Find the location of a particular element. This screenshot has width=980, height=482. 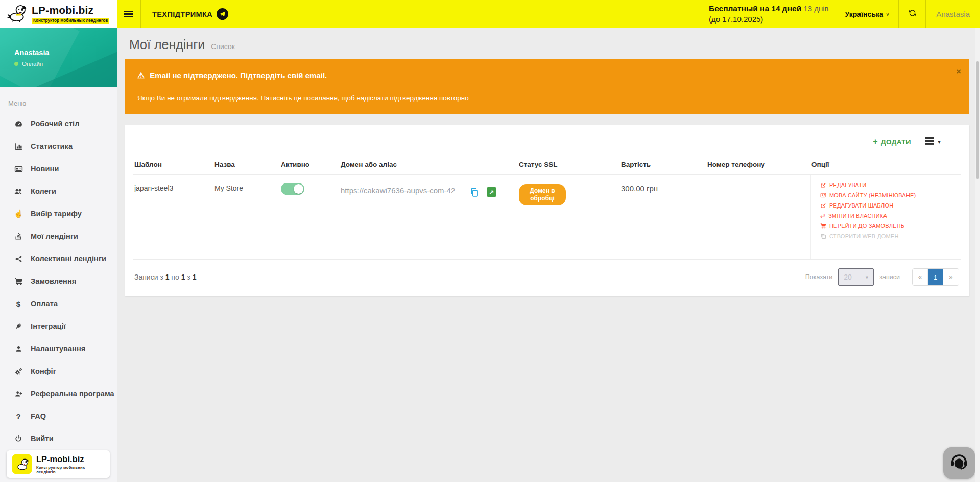

power-icon is located at coordinates (18, 439).